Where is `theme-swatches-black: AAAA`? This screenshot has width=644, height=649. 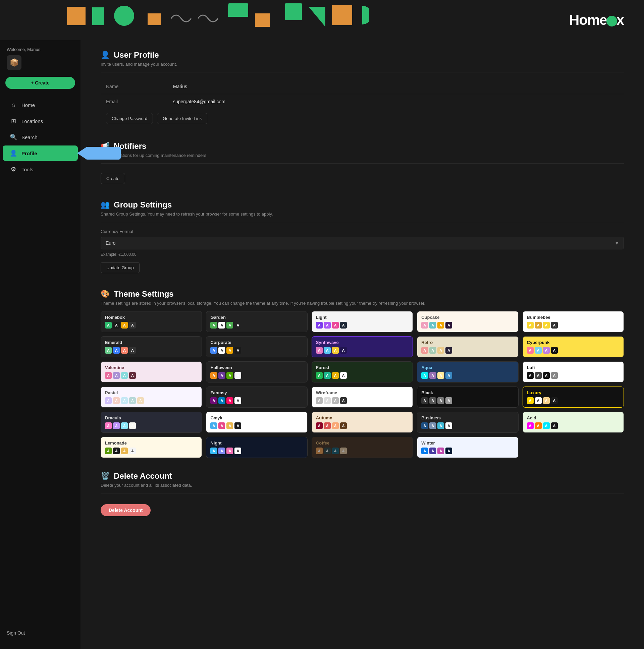
theme-swatches-black: AAAA is located at coordinates (468, 401).